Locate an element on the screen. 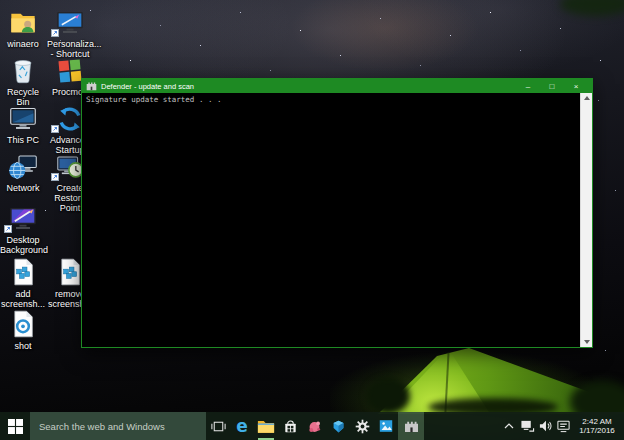 The image size is (624, 440). computer-monitor-icon is located at coordinates (23, 117).